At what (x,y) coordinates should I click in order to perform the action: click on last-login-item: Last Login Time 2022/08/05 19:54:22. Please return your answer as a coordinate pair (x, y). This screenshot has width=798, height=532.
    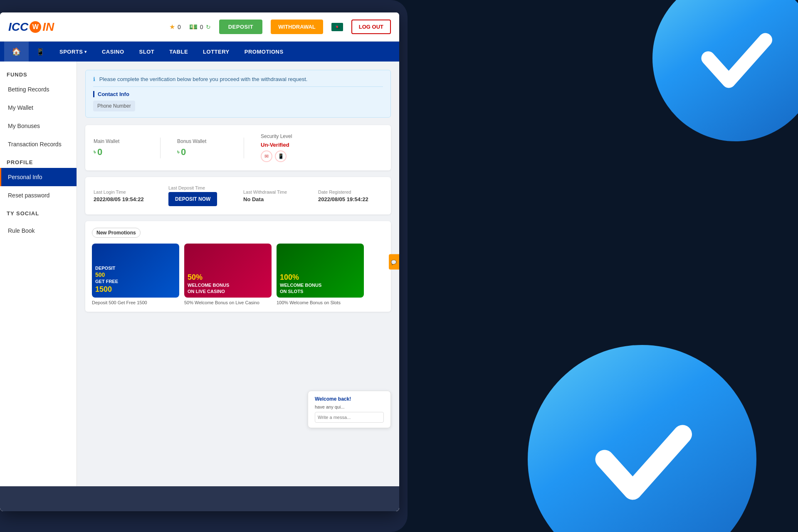
    Looking at the image, I should click on (123, 196).